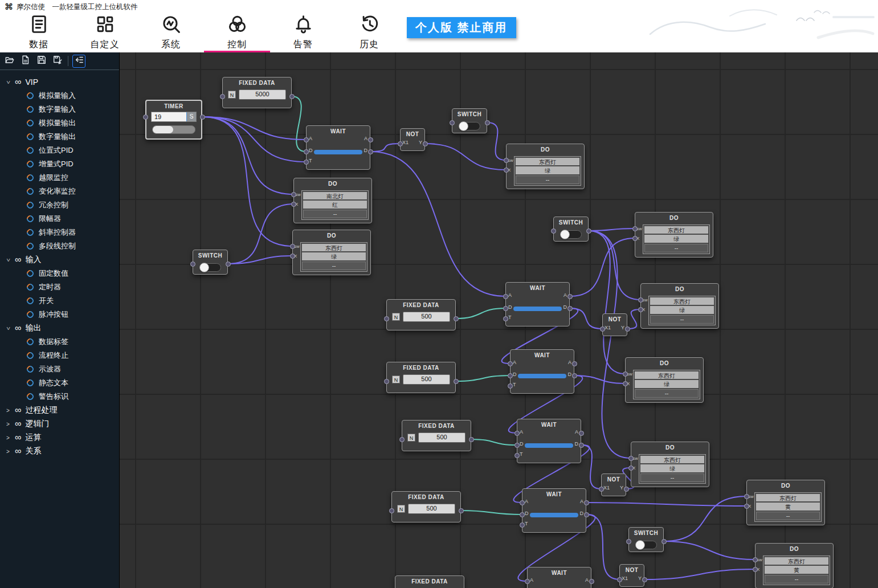  Describe the element at coordinates (332, 252) in the screenshot. I see `node-do3: DOswX东西灯绿--` at that location.